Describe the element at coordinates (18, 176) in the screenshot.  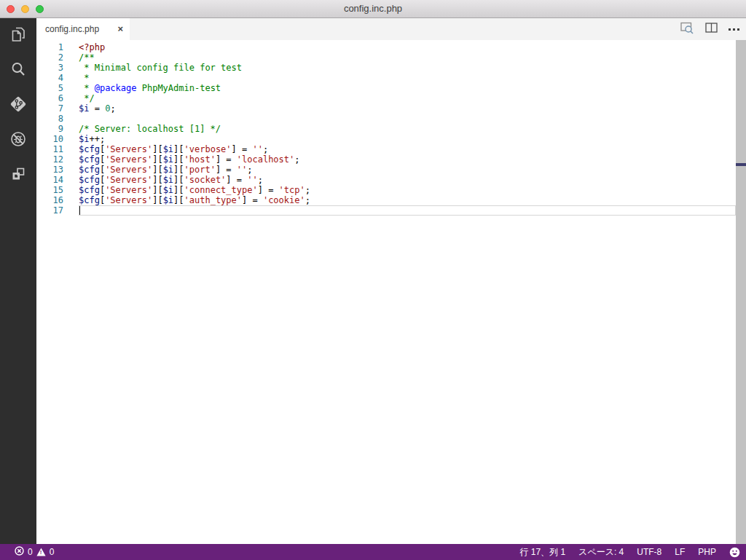
I see `sidebar-item-extensions` at that location.